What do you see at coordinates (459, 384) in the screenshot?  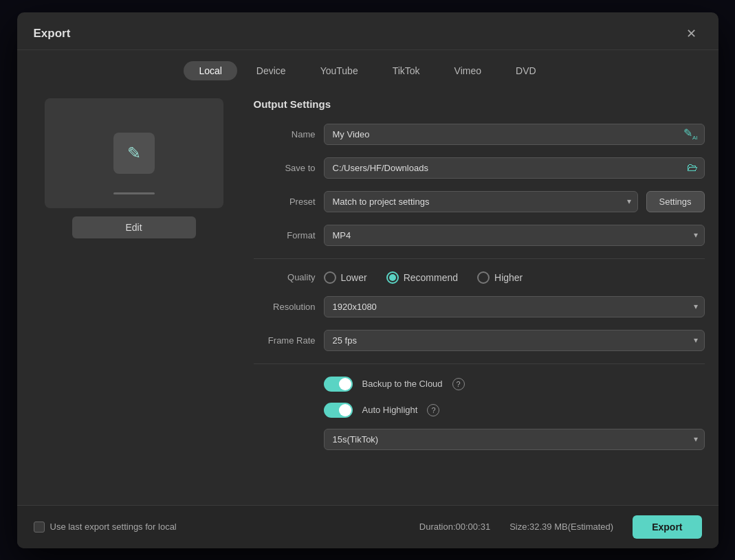 I see `backup-help-icon: ?` at bounding box center [459, 384].